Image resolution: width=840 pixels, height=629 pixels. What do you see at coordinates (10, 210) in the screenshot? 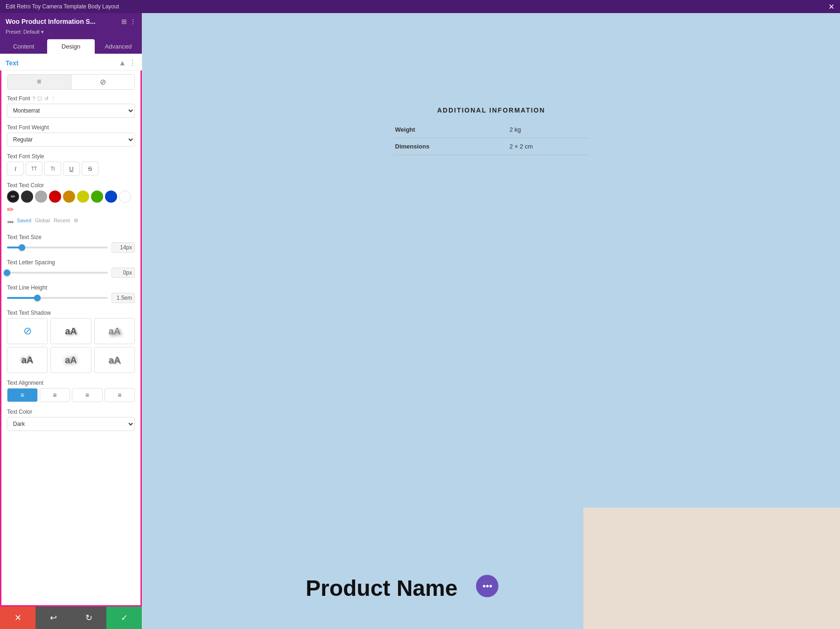
I see `color-pencil-icon: ✏` at bounding box center [10, 210].